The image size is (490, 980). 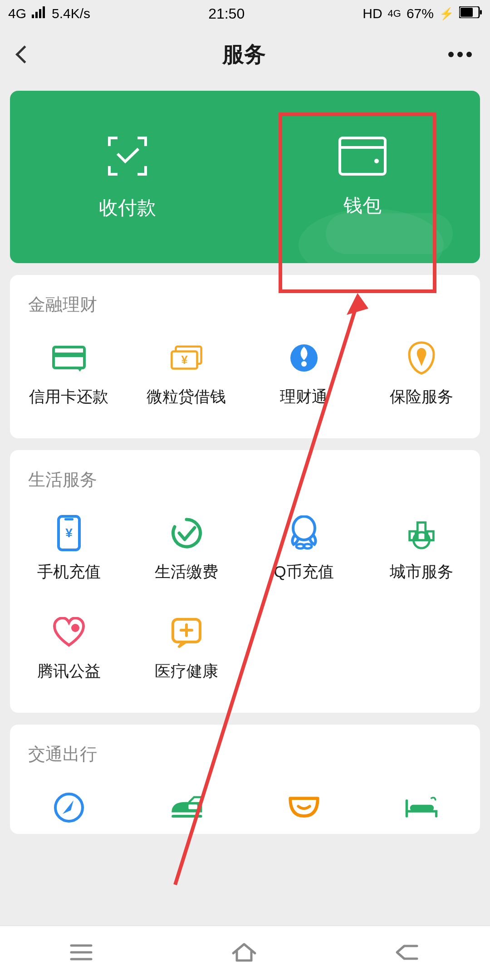 I want to click on item-qcoin: Q币充值, so click(x=304, y=554).